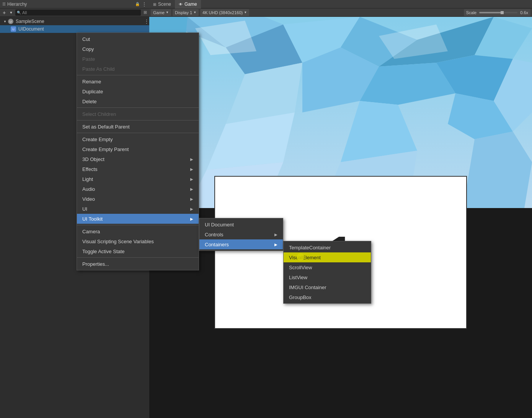 The width and height of the screenshot is (532, 418). I want to click on search-icon: 🔍, so click(19, 13).